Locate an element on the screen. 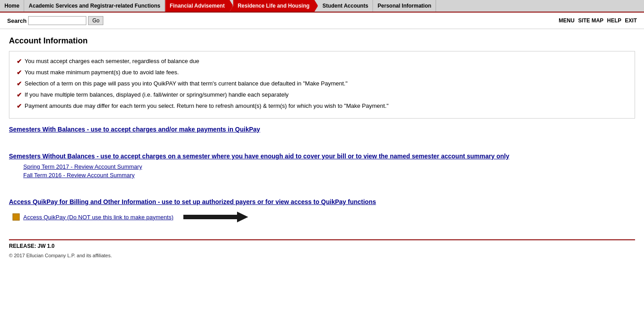 The height and width of the screenshot is (319, 644). menu-link-sitemap: SITE MAP is located at coordinates (591, 21).